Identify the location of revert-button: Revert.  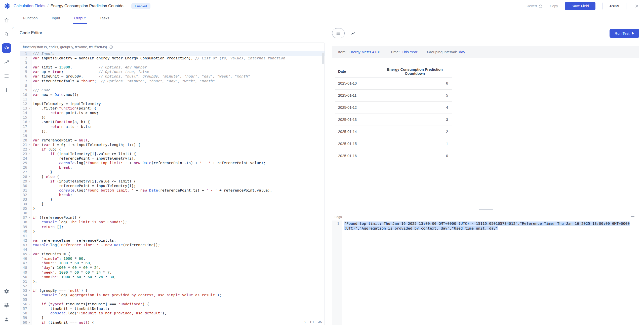
(535, 6).